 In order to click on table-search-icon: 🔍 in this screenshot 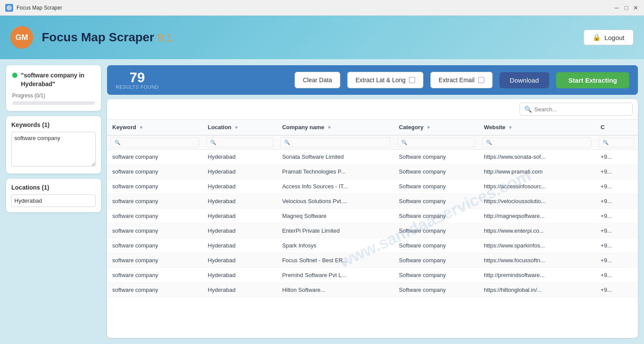, I will do `click(528, 109)`.